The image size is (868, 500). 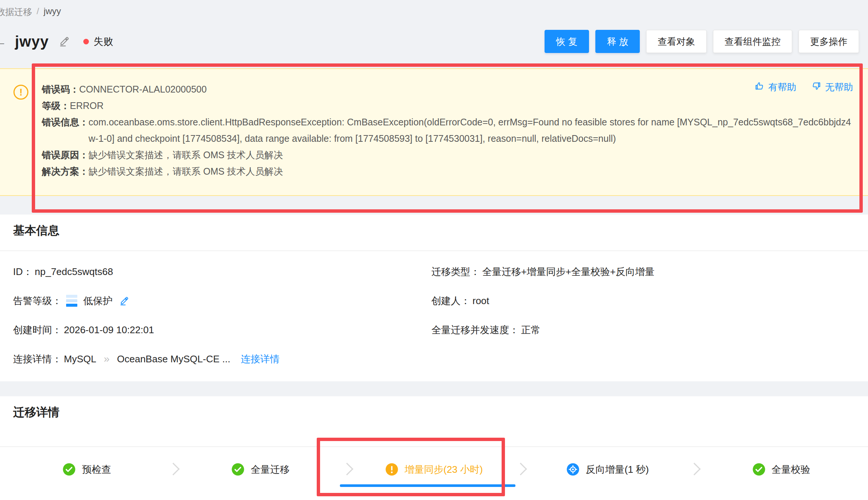 What do you see at coordinates (146, 359) in the screenshot?
I see `connection-row: 连接详情： MySQL » OceanBase MySQL-CE ... 连接详…` at bounding box center [146, 359].